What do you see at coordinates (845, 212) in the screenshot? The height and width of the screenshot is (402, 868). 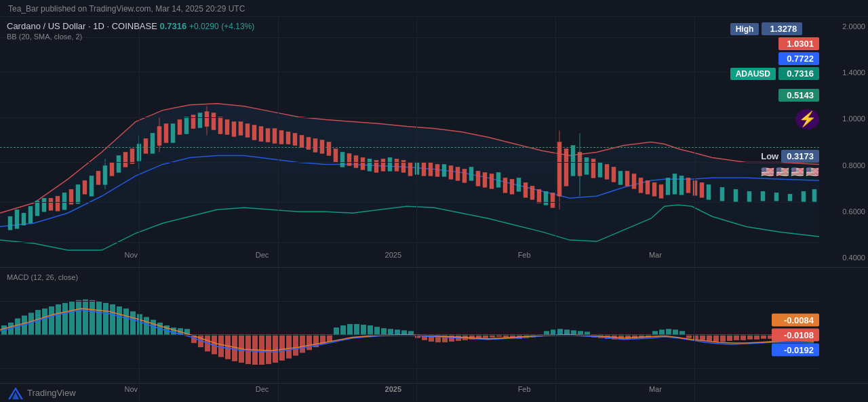 I see `price-level-lower: 0.6000` at bounding box center [845, 212].